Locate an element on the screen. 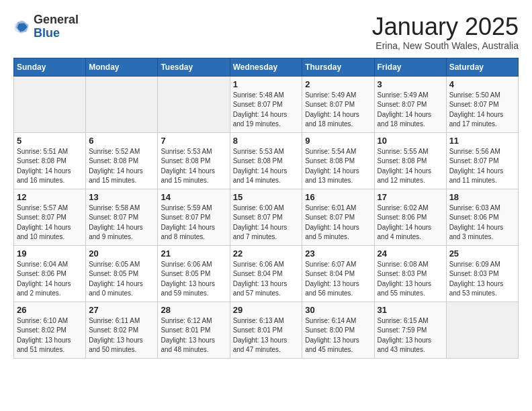 This screenshot has height=411, width=532. day-number: 20 is located at coordinates (122, 254).